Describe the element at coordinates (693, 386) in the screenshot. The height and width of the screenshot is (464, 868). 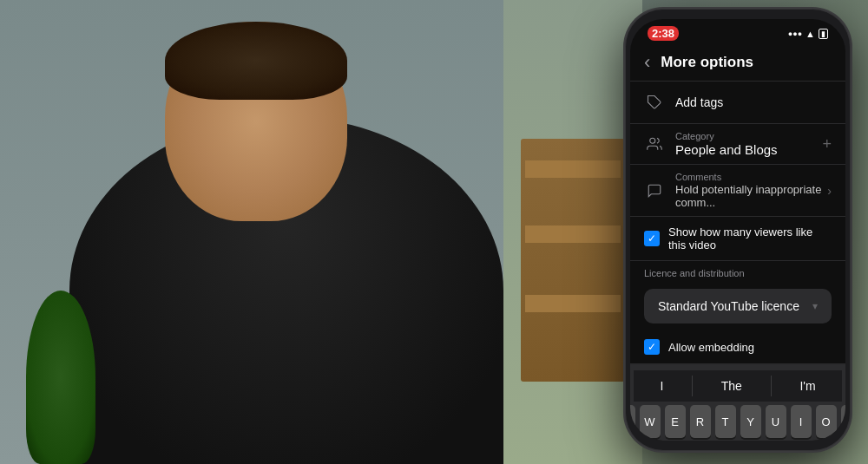
I see `divider1` at that location.